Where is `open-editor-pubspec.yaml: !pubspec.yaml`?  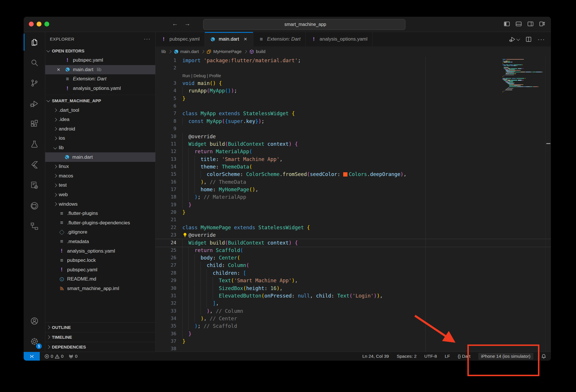
open-editor-pubspec.yaml: !pubspec.yaml is located at coordinates (100, 60).